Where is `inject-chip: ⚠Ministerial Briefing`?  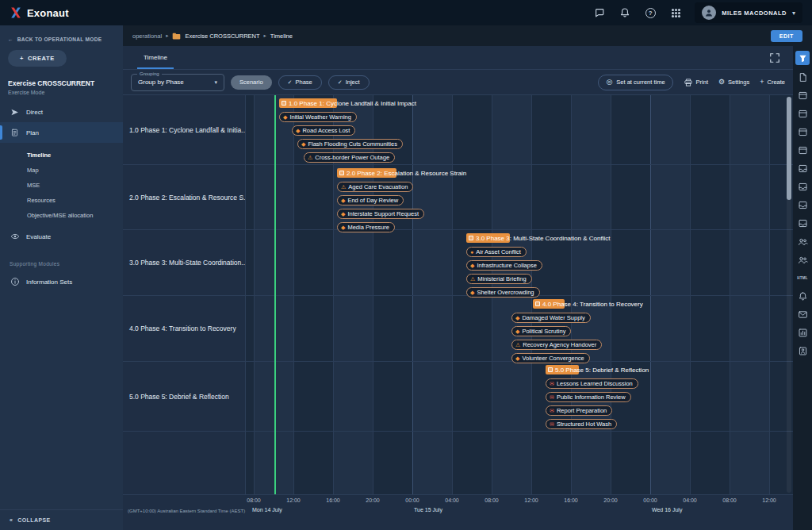
inject-chip: ⚠Ministerial Briefing is located at coordinates (500, 279).